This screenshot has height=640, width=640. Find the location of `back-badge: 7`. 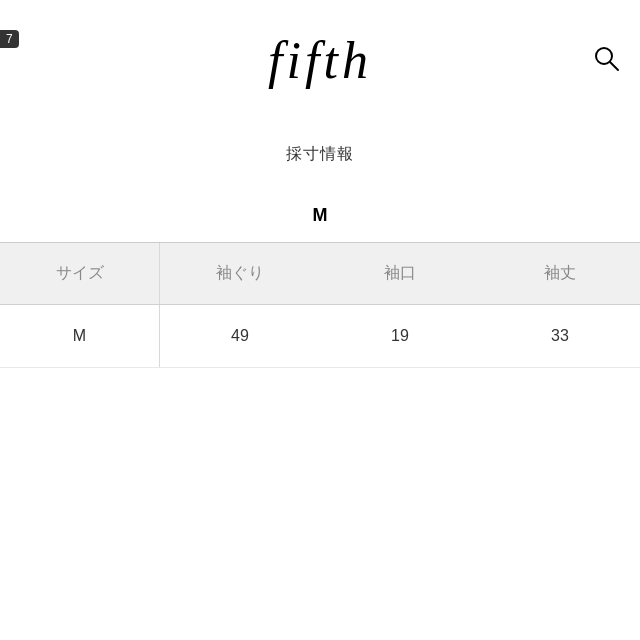

back-badge: 7 is located at coordinates (10, 39).